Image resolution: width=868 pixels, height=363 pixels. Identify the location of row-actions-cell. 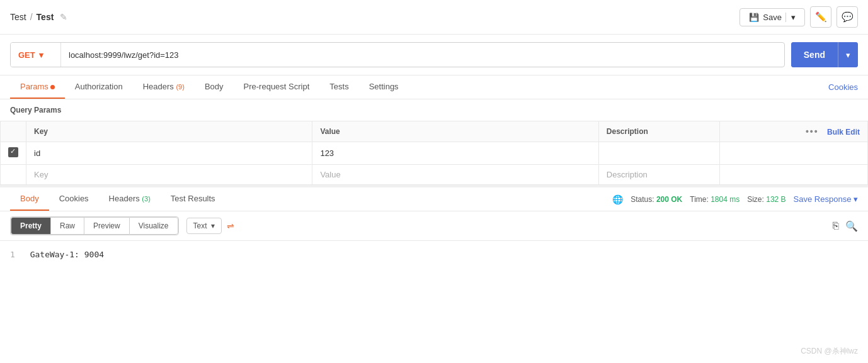
(794, 154).